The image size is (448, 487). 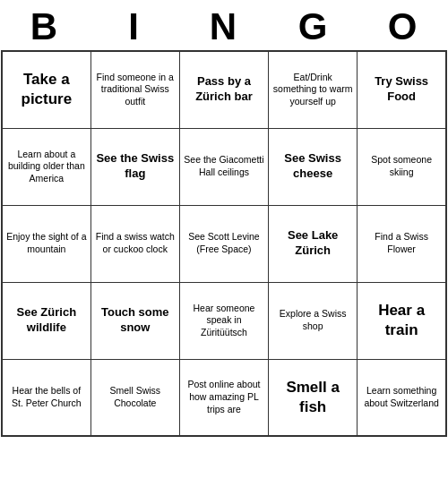 What do you see at coordinates (401, 397) in the screenshot?
I see `cell-4-4: Learn something about Switzerland` at bounding box center [401, 397].